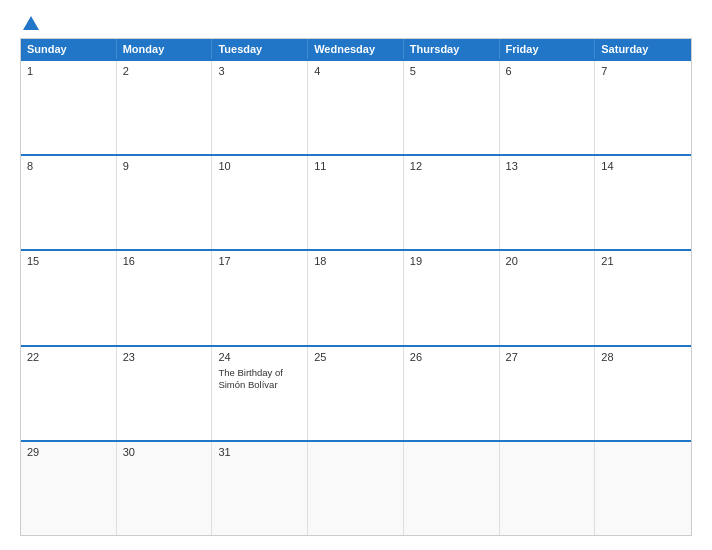 This screenshot has width=712, height=550. I want to click on day-number: 24, so click(260, 357).